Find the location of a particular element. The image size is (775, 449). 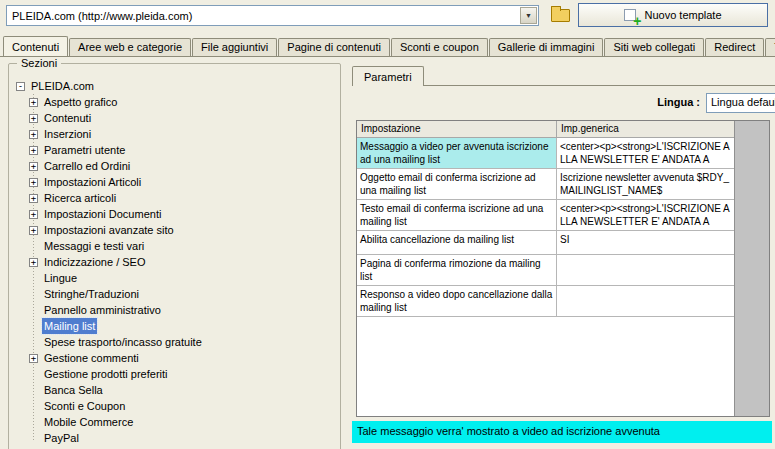

tree-item-contenuti: +Contenuti is located at coordinates (182, 118).